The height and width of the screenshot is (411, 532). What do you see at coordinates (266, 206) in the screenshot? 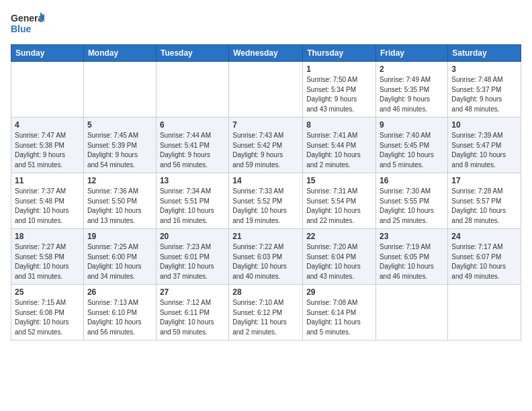
I see `day-info: Sunrise: 7:33 AM Sunset: 5:52 PM Dayligh…` at bounding box center [266, 206].